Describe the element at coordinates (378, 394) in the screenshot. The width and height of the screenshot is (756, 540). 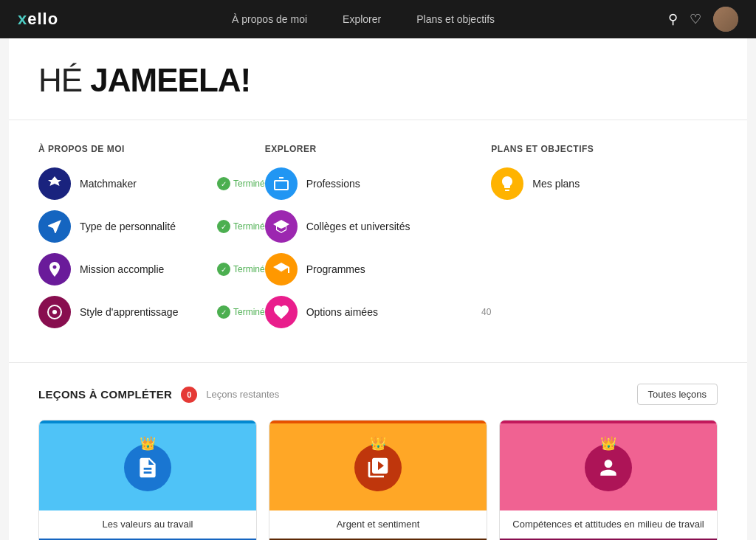
I see `lessons-header: LEÇONS À COMPLÉTER 0 Leçons restantes To…` at that location.